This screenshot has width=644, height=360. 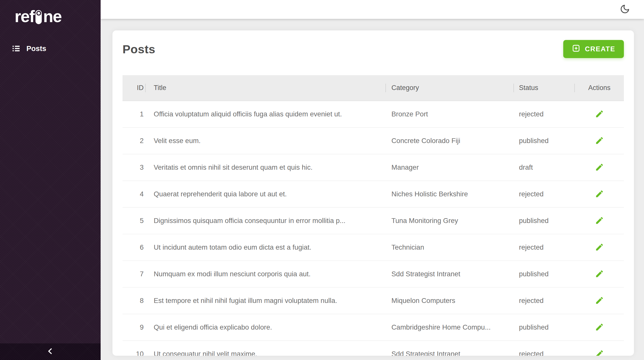 What do you see at coordinates (50, 16) in the screenshot?
I see `app-logo: refne` at bounding box center [50, 16].